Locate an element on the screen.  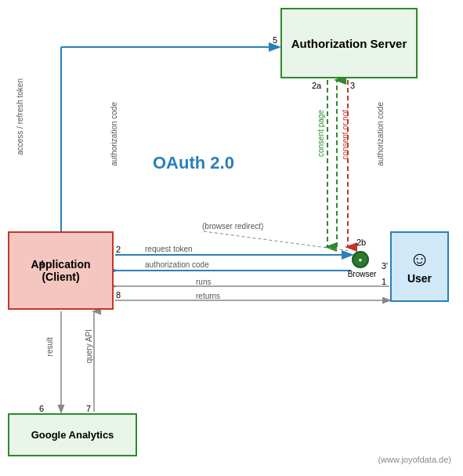
consent-page-label: consent page is located at coordinates (321, 133).